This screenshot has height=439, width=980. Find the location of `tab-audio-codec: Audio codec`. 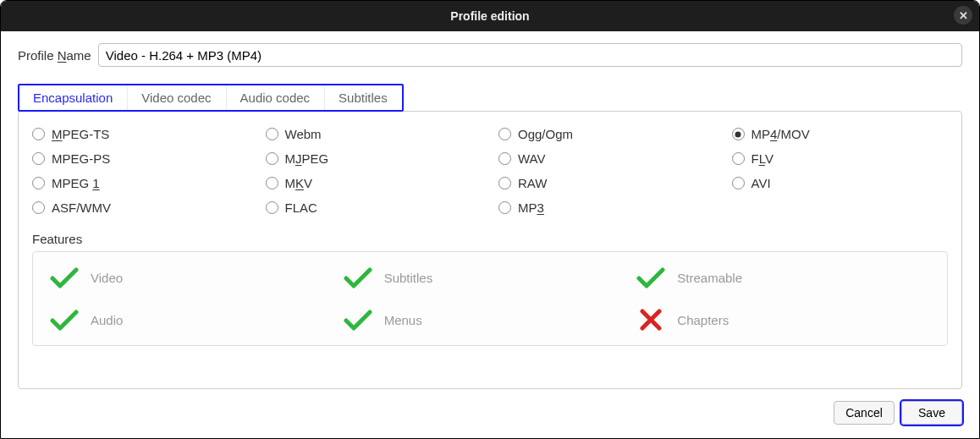

tab-audio-codec: Audio codec is located at coordinates (276, 98).